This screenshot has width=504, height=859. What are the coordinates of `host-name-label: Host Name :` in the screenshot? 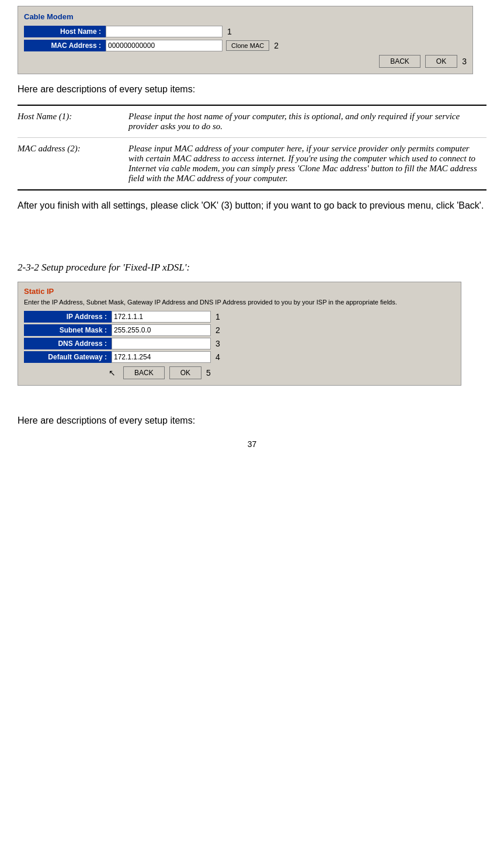 It's located at (65, 32).